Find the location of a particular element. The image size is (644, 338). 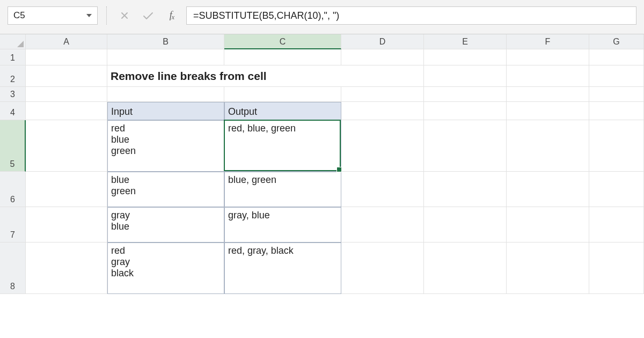

column-header-A: A is located at coordinates (67, 42).